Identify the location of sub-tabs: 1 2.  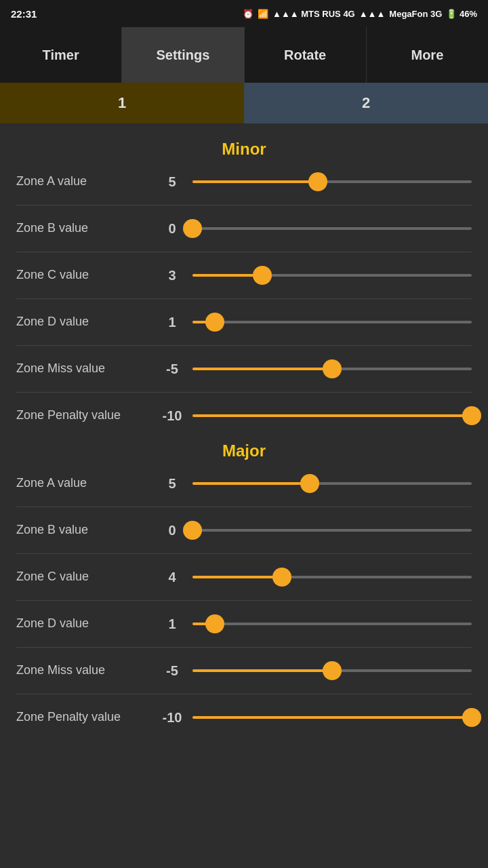
(244, 103).